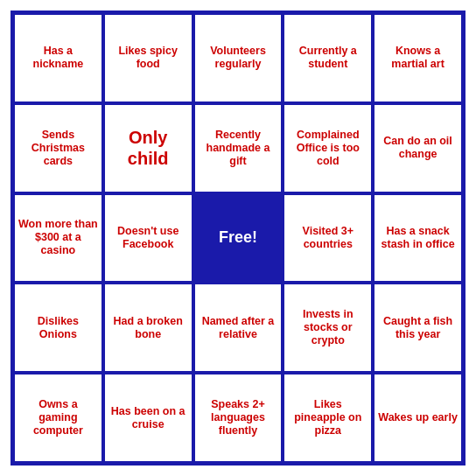 The height and width of the screenshot is (476, 476). I want to click on bingo-cell-r2c2: Free!, so click(238, 238).